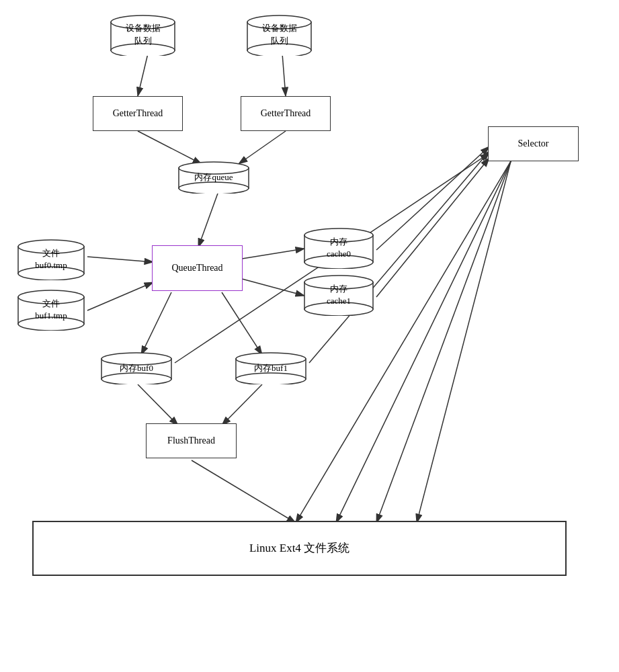 The image size is (619, 672). What do you see at coordinates (280, 34) in the screenshot?
I see `queue2-node: 设备数据 队列` at bounding box center [280, 34].